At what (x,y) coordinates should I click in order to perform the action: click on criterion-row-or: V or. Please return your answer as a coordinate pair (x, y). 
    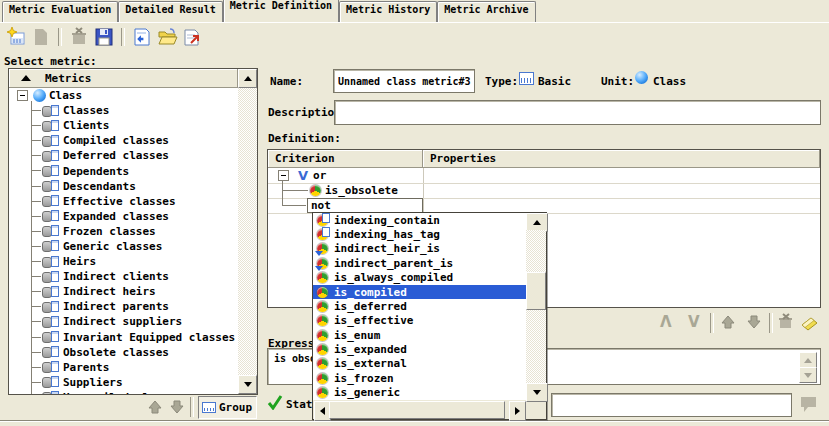
    Looking at the image, I should click on (346, 176).